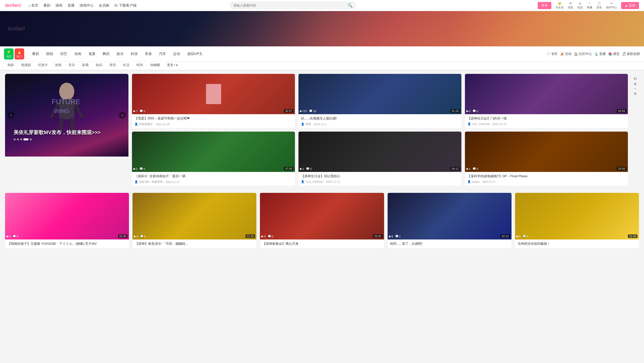 The image size is (644, 363). What do you see at coordinates (380, 176) in the screenshot?
I see `video-title-5: 【原神生日会】别让我担心` at bounding box center [380, 176].